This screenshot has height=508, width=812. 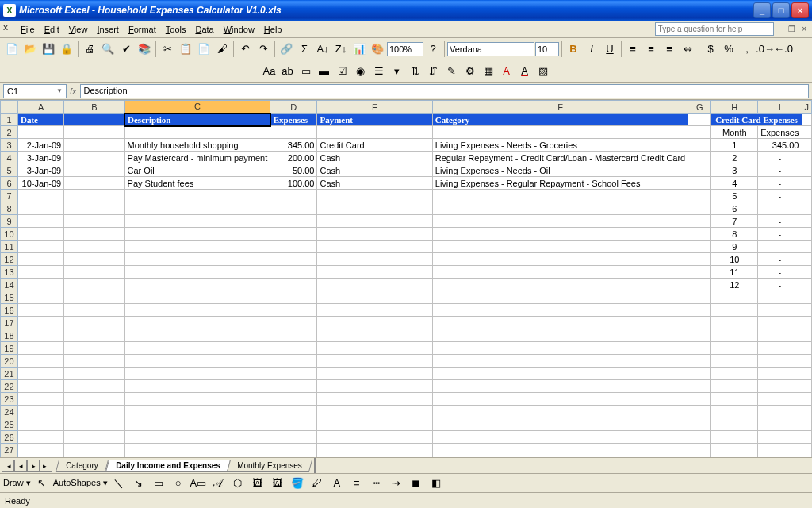 What do you see at coordinates (560, 361) in the screenshot?
I see `cell-F20` at bounding box center [560, 361].